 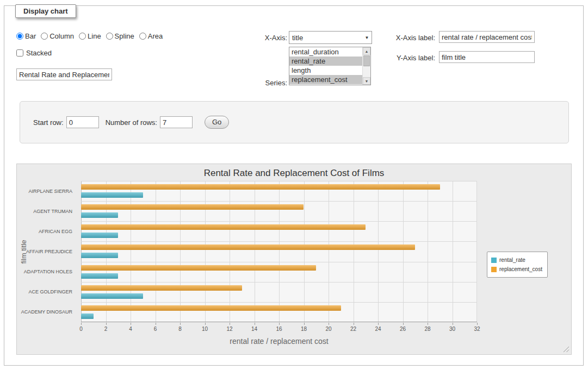 What do you see at coordinates (62, 36) in the screenshot?
I see `chart-type-option-label: Column` at bounding box center [62, 36].